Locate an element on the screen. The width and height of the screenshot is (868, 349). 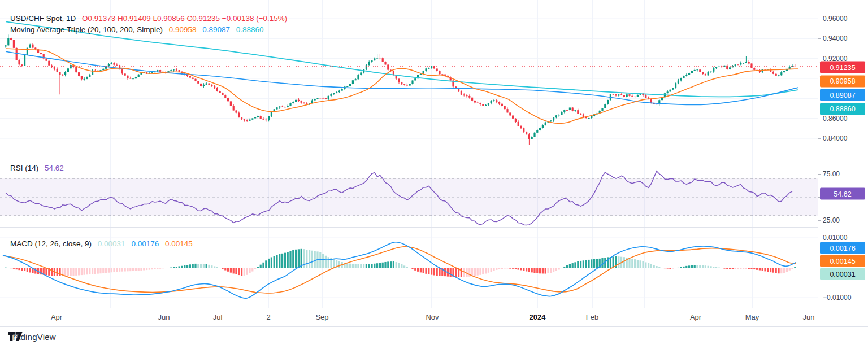
rsi-axis-label: 75.00 is located at coordinates (831, 174).